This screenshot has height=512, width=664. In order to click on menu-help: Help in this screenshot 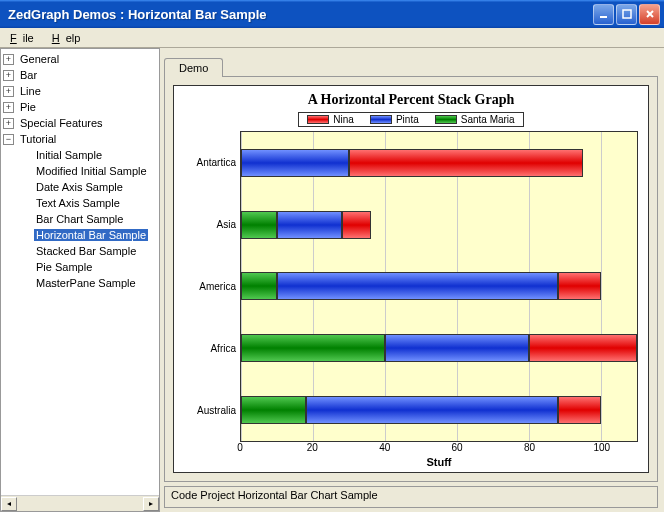, I will do `click(70, 38)`.